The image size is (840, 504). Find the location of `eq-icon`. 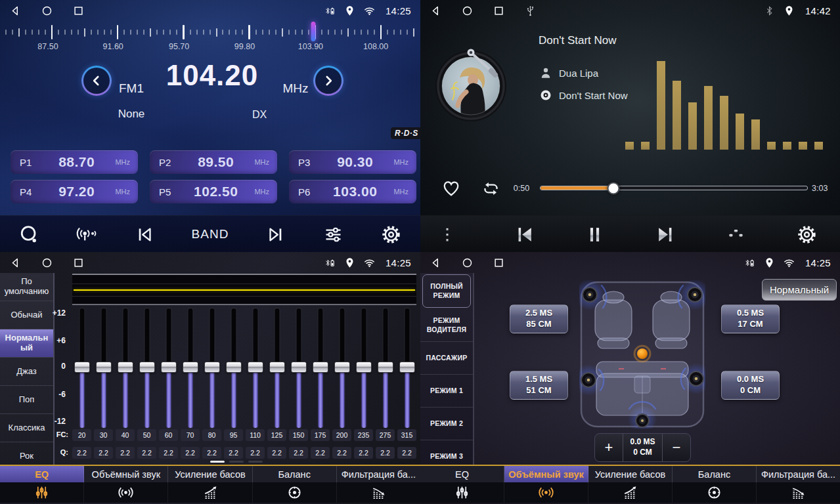

eq-icon is located at coordinates (42, 492).